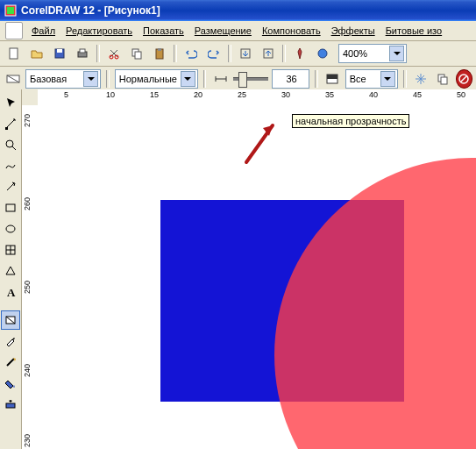 This screenshot has width=476, height=449. I want to click on zoom-value: 400%, so click(355, 53).